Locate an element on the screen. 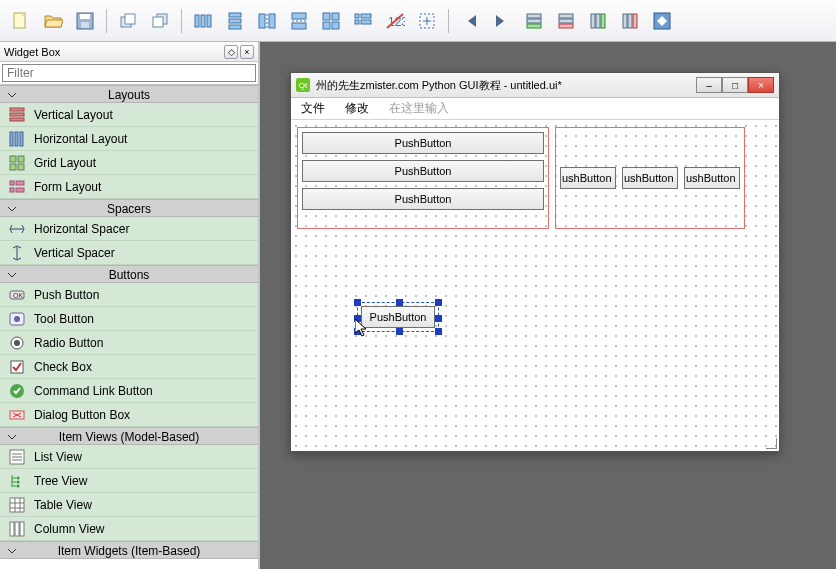 The width and height of the screenshot is (836, 569). command-link-icon is located at coordinates (17, 391).